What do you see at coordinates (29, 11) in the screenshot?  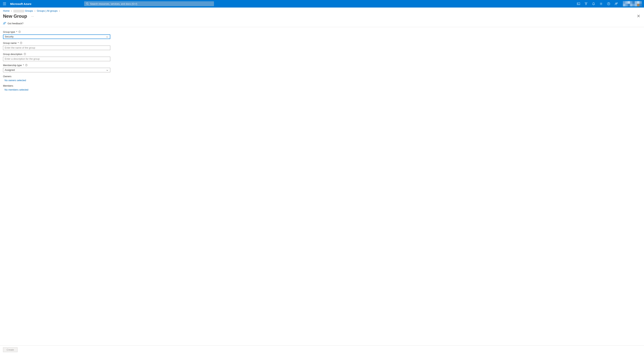 I see `crumb-tenant-groups-suffix: Groups` at bounding box center [29, 11].